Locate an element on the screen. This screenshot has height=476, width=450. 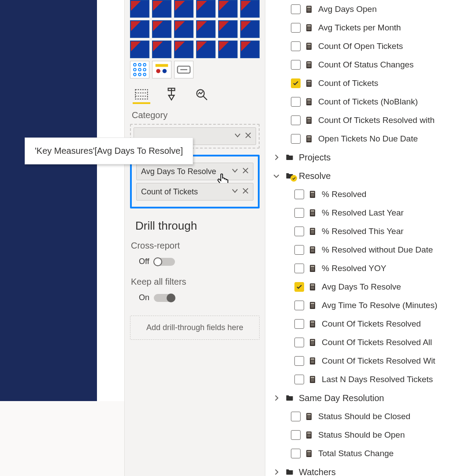
viz-property-tabs is located at coordinates (195, 93).